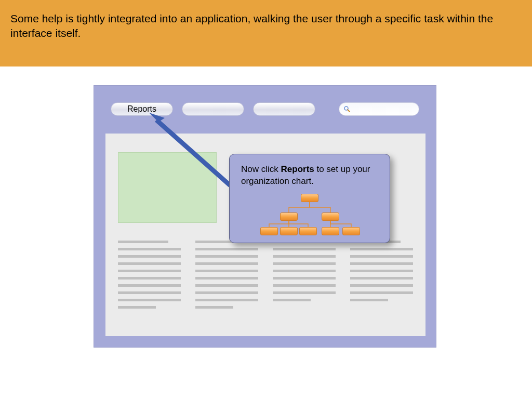 The width and height of the screenshot is (532, 399). I want to click on tab-label: Reports, so click(142, 109).